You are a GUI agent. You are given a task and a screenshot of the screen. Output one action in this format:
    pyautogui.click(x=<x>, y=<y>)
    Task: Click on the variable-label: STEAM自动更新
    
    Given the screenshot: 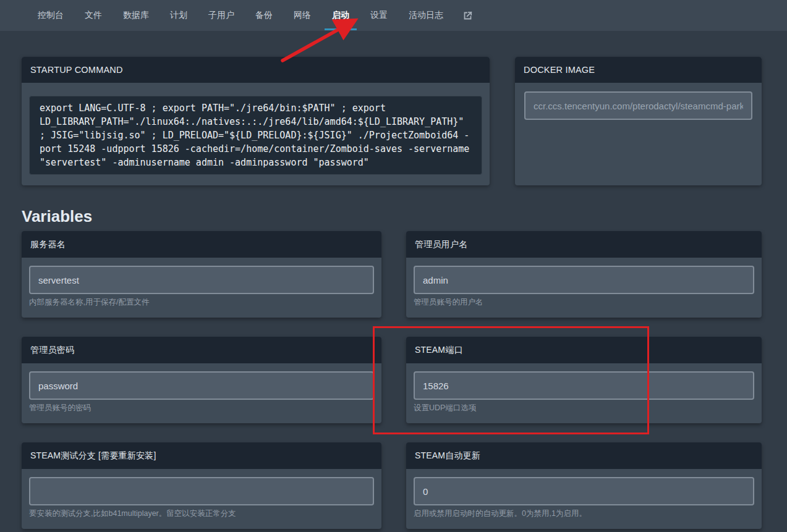 What is the action you would take?
    pyautogui.click(x=584, y=456)
    